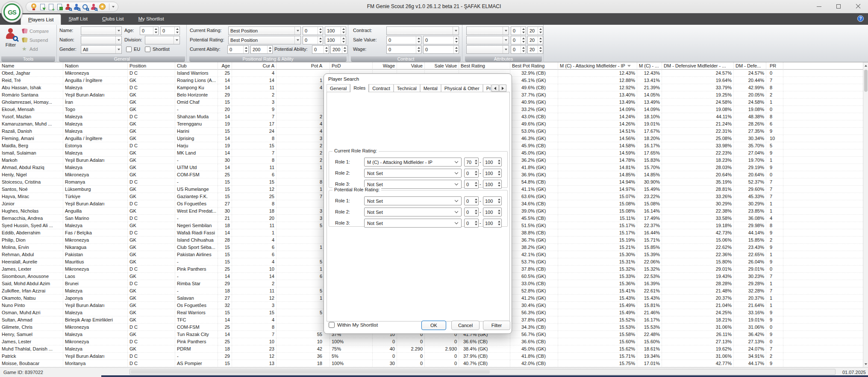  What do you see at coordinates (51, 7) in the screenshot?
I see `new-file-icon-button` at bounding box center [51, 7].